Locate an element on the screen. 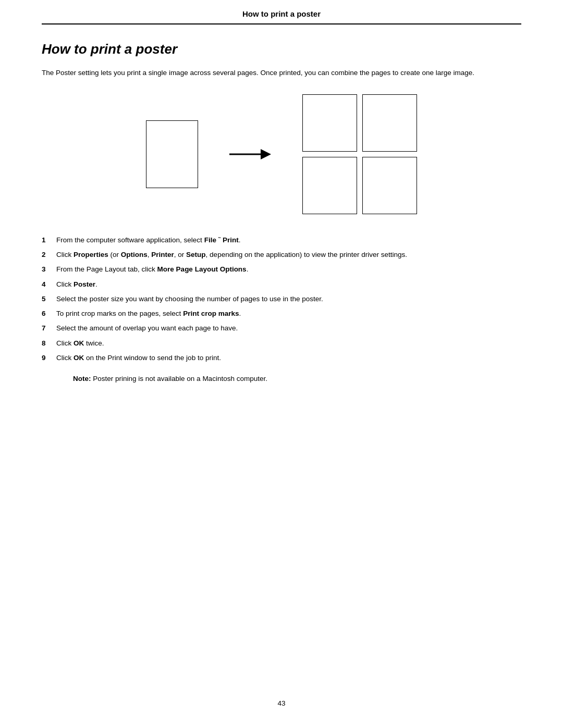  poster-page-bottom-left is located at coordinates (329, 186).